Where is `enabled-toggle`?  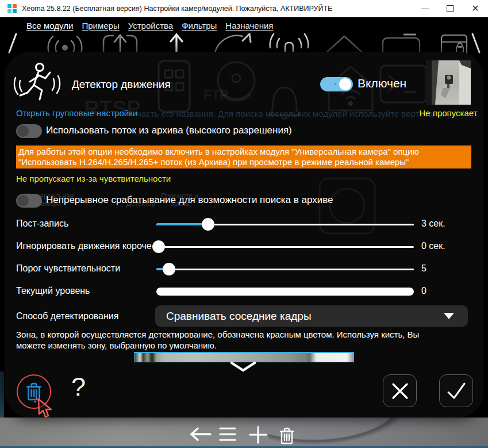
enabled-toggle is located at coordinates (337, 84).